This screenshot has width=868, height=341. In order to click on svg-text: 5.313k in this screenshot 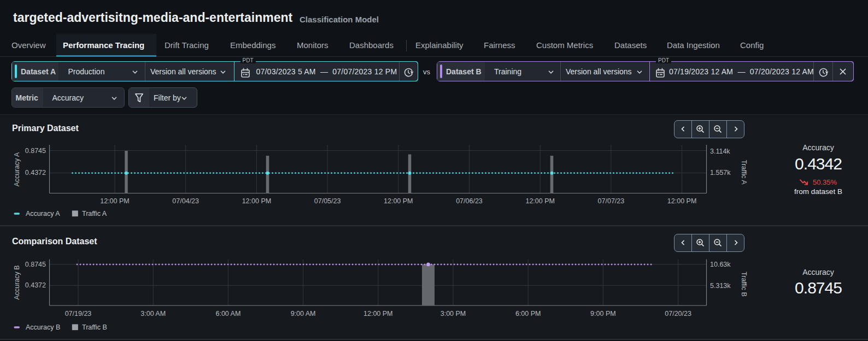, I will do `click(720, 286)`.